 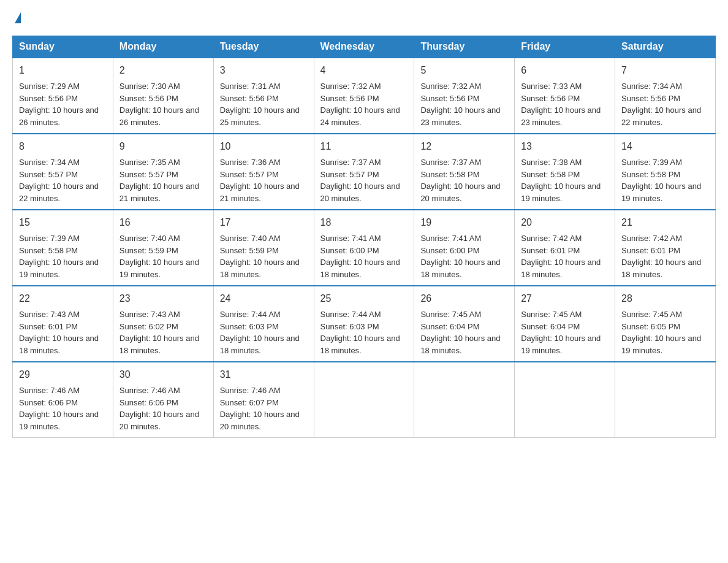 What do you see at coordinates (264, 400) in the screenshot?
I see `calendar-day-cell: 31 Sunrise: 7:46 AMSunset: 6:07 PMDaylig…` at bounding box center [264, 400].